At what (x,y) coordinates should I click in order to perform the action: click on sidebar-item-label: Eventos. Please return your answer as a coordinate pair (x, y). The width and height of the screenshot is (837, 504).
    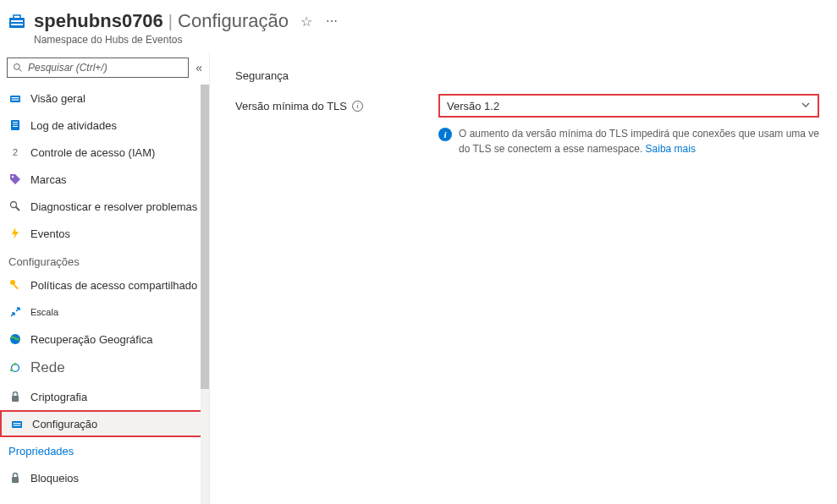
    Looking at the image, I should click on (51, 233).